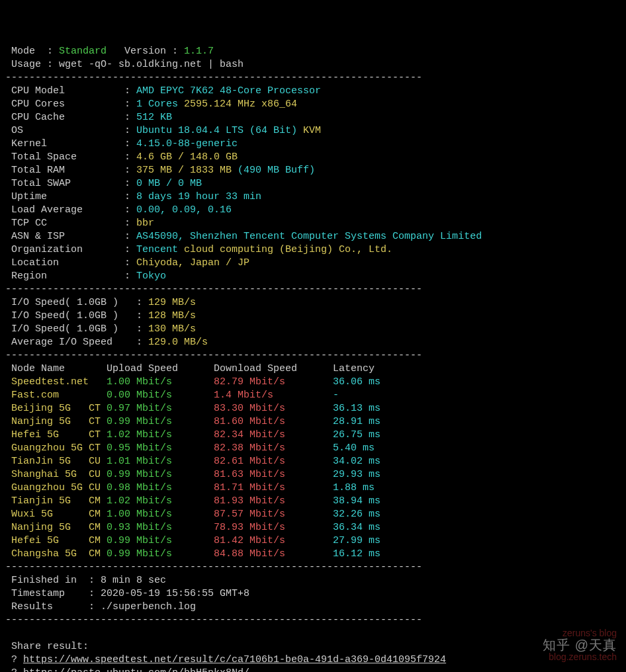 The width and height of the screenshot is (626, 672). Describe the element at coordinates (273, 462) in the screenshot. I see `download-speed: 82.61 Mbit/s` at that location.